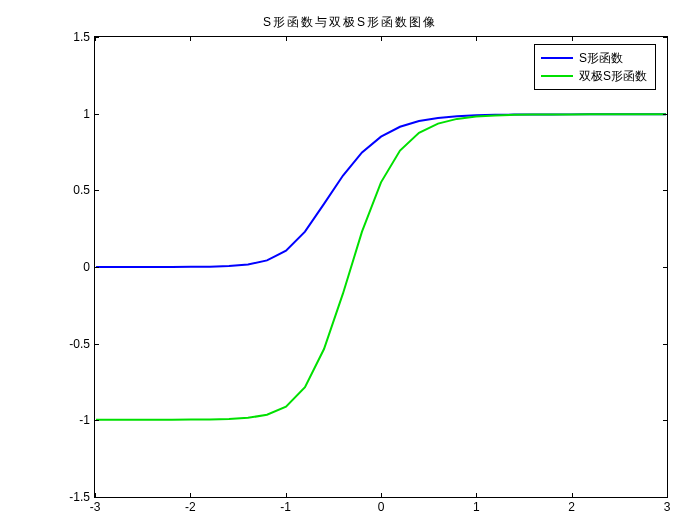  Describe the element at coordinates (382, 507) in the screenshot. I see `x-tick-label: 0` at that location.